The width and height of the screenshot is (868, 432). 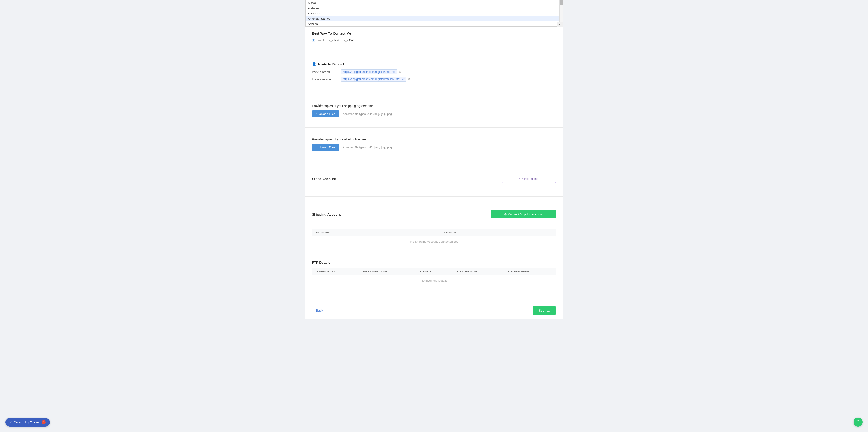 I want to click on stripe-incomplete-button: ⓘ Incomplete, so click(x=529, y=179).